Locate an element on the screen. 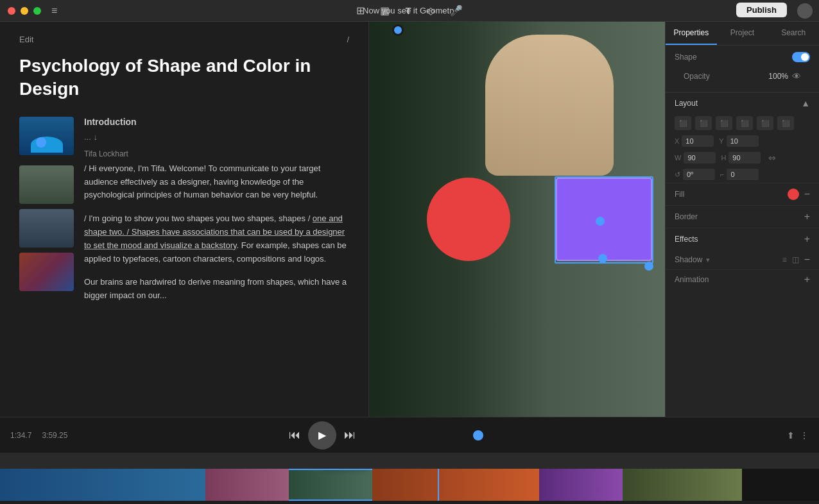 The image size is (819, 504). shadow-preview-icon: ◫ is located at coordinates (796, 260).